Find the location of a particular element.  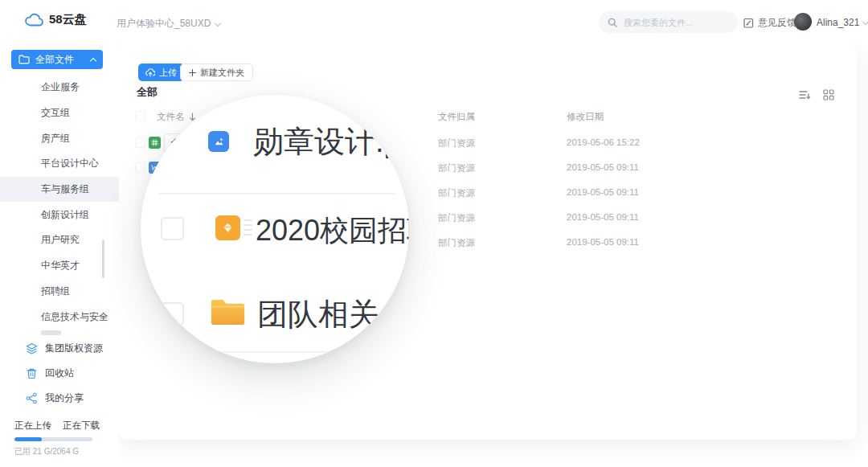

sidebar-group-list: 企业服务 交互组 房产组 平台设计中心 车与服务组 创新设计组 用户研究 中华英… is located at coordinates (59, 203).